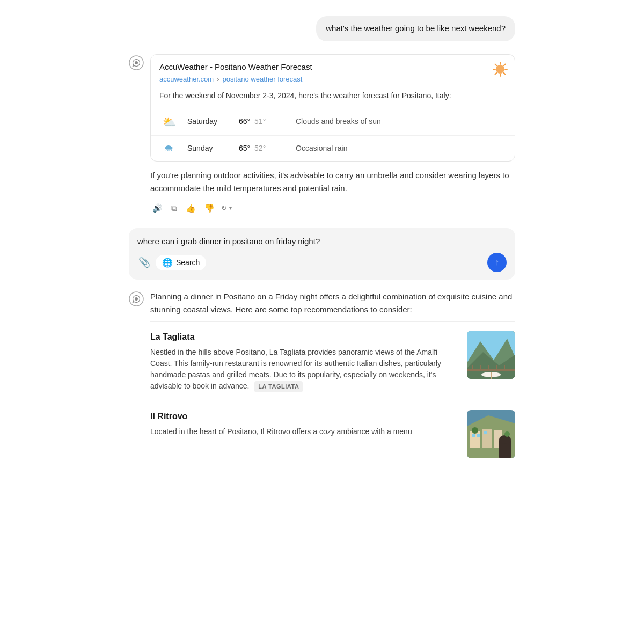 The width and height of the screenshot is (644, 644). What do you see at coordinates (187, 79) in the screenshot?
I see `breadcrumb-domain: accuweather.com` at bounding box center [187, 79].